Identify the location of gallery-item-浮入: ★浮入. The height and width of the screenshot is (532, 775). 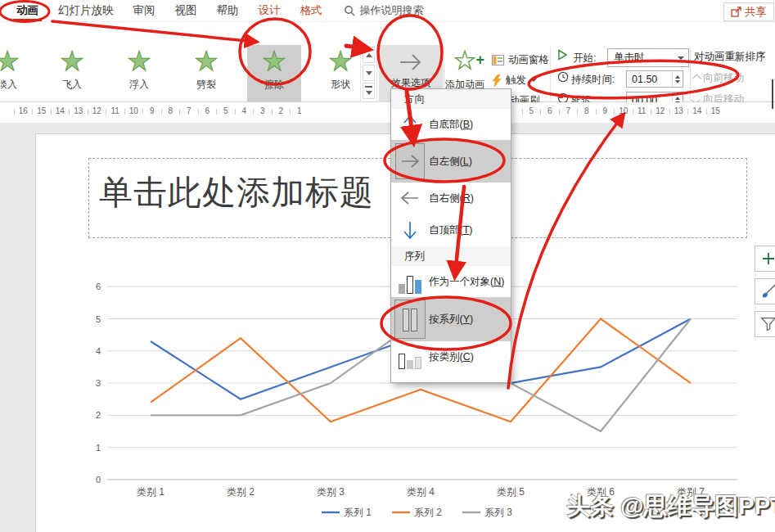
(139, 74).